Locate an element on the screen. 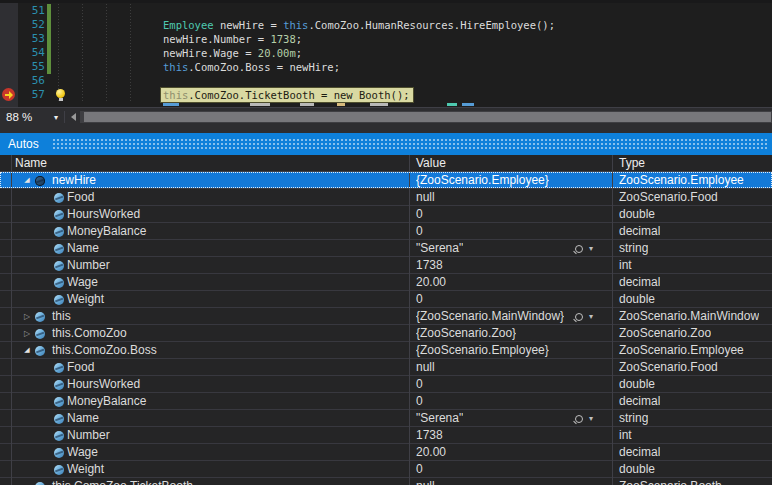  code-token: newHire.Wage = is located at coordinates (210, 53).